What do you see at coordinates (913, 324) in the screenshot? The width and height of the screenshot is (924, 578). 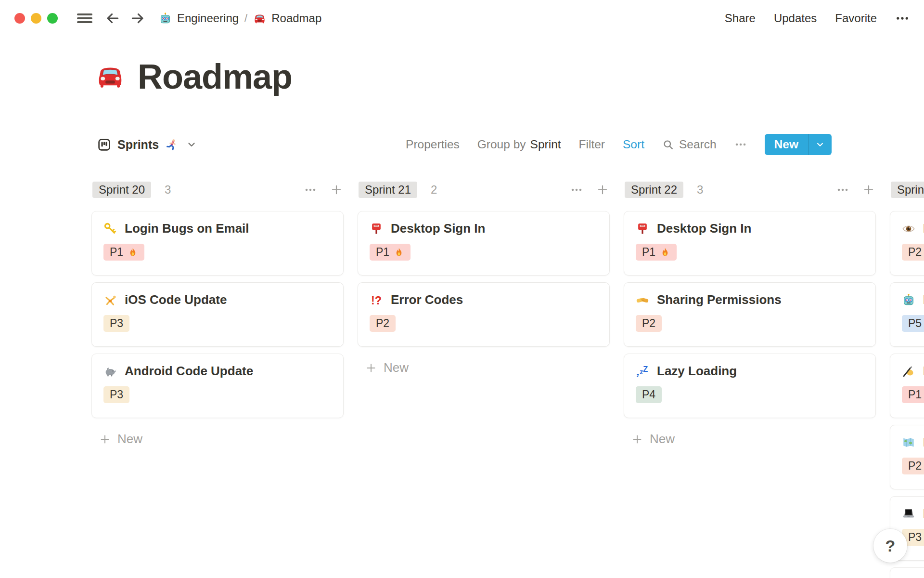 I see `priority-badge: P5` at bounding box center [913, 324].